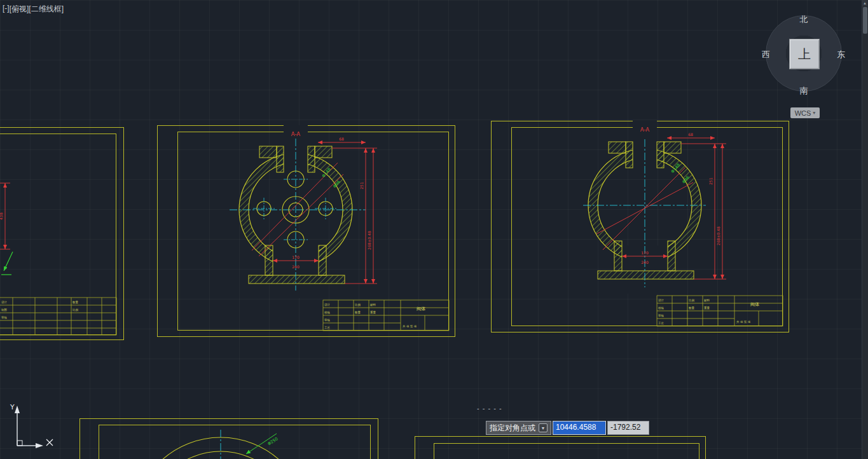  I want to click on svg-text: Φ250, so click(272, 441).